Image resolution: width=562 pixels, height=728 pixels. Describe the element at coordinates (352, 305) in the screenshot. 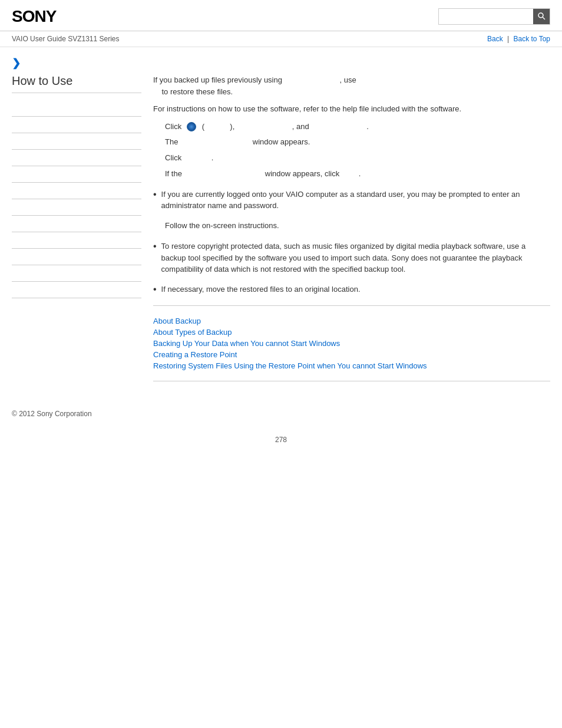

I see `content-divider-top` at that location.